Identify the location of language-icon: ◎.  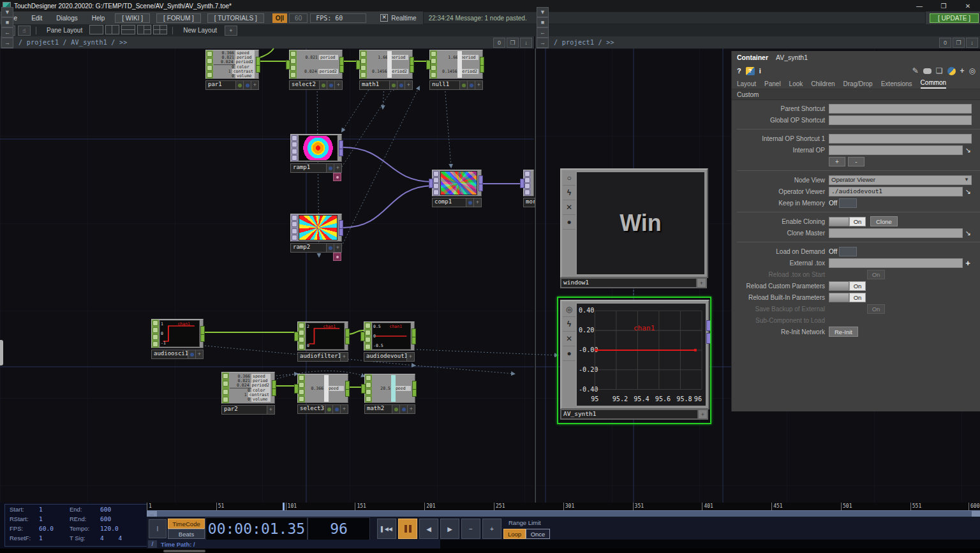
(972, 71).